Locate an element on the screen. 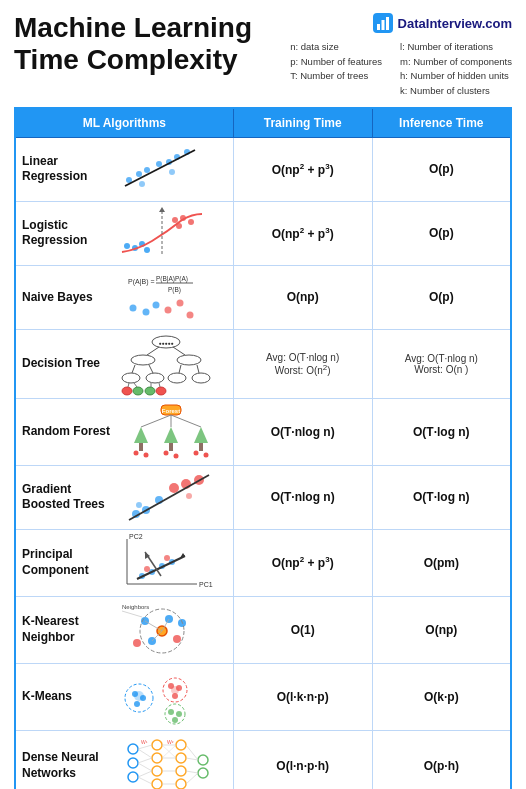 The image size is (526, 789). svg-text: W² is located at coordinates (170, 742).